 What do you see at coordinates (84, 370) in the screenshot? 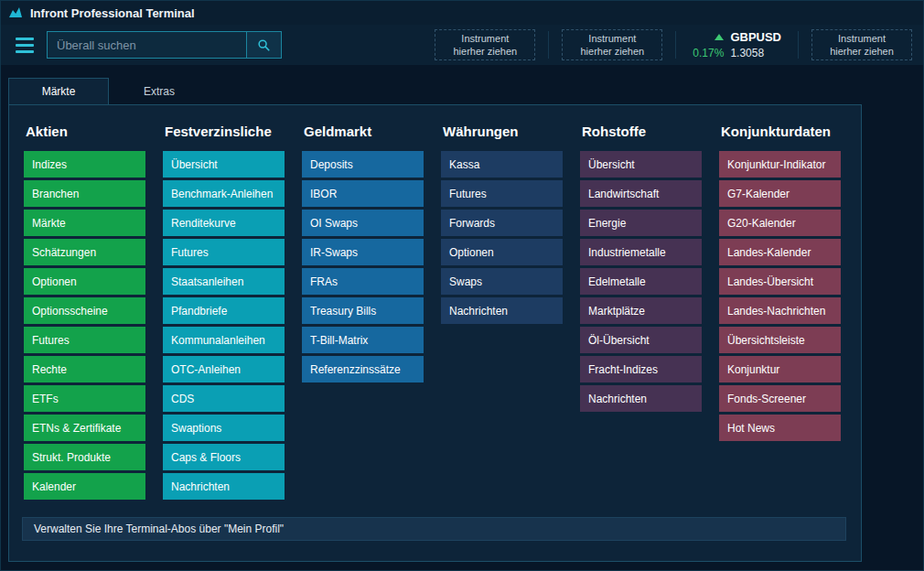
I see `menu-item-rechte: Rechte` at bounding box center [84, 370].